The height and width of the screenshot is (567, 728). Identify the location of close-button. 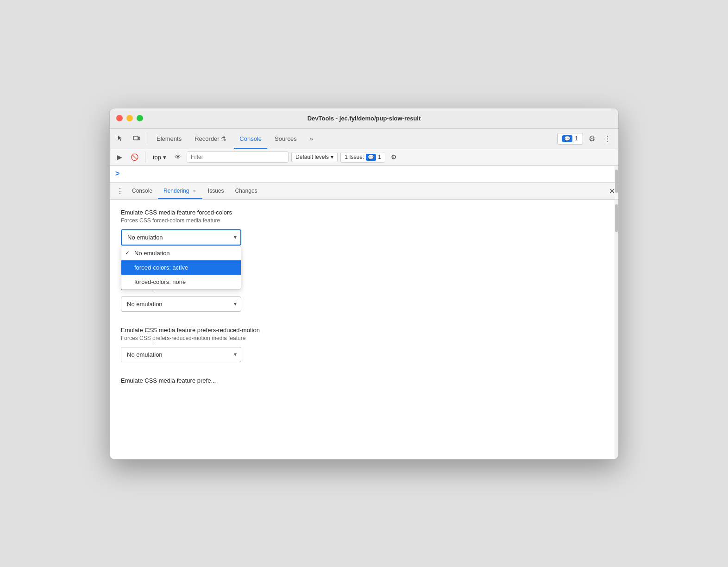
(119, 118).